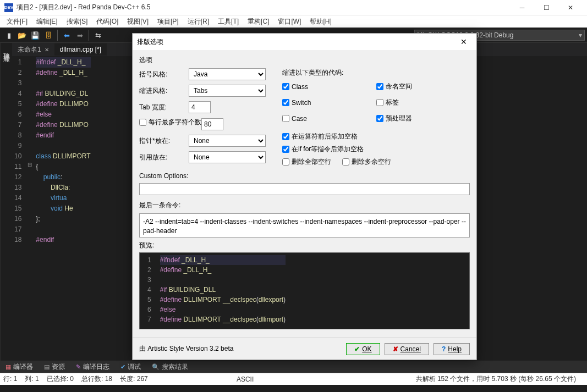 Image resolution: width=587 pixels, height=392 pixels. Describe the element at coordinates (294, 367) in the screenshot. I see `bottom-tabs: ▦编译器 ▤资源 ✎编译日志 ✔调试 🔍搜索结果` at that location.